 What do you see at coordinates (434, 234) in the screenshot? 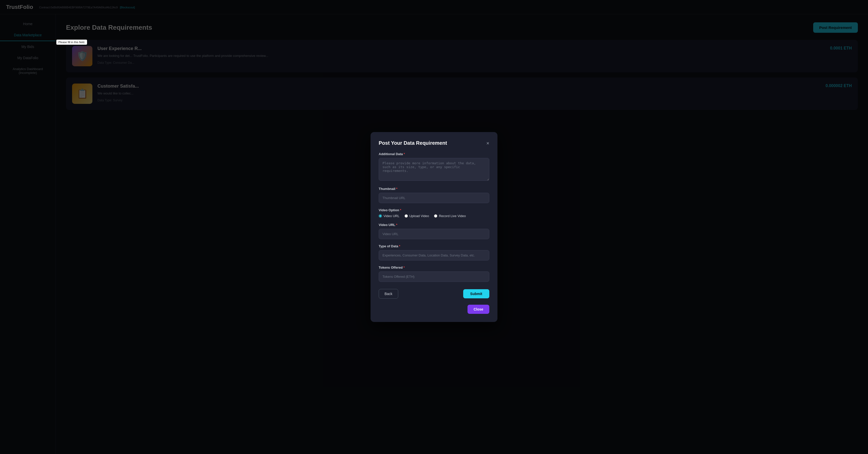
I see `video-url-input` at bounding box center [434, 234].